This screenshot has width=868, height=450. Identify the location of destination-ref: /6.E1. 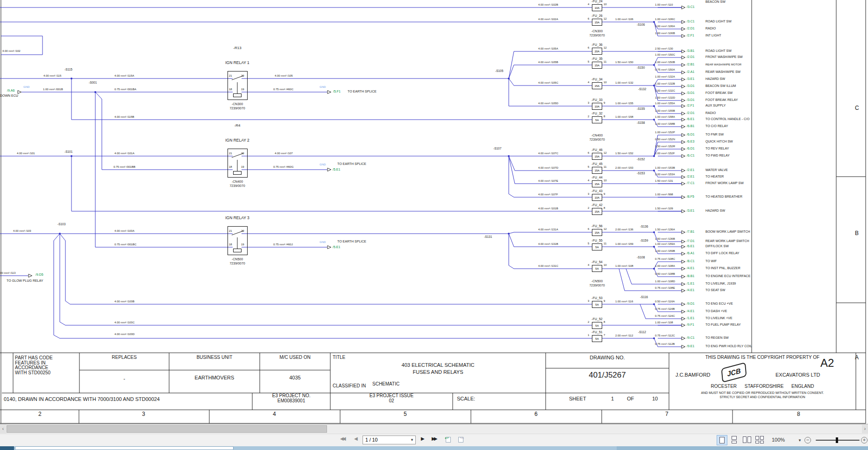
(690, 119).